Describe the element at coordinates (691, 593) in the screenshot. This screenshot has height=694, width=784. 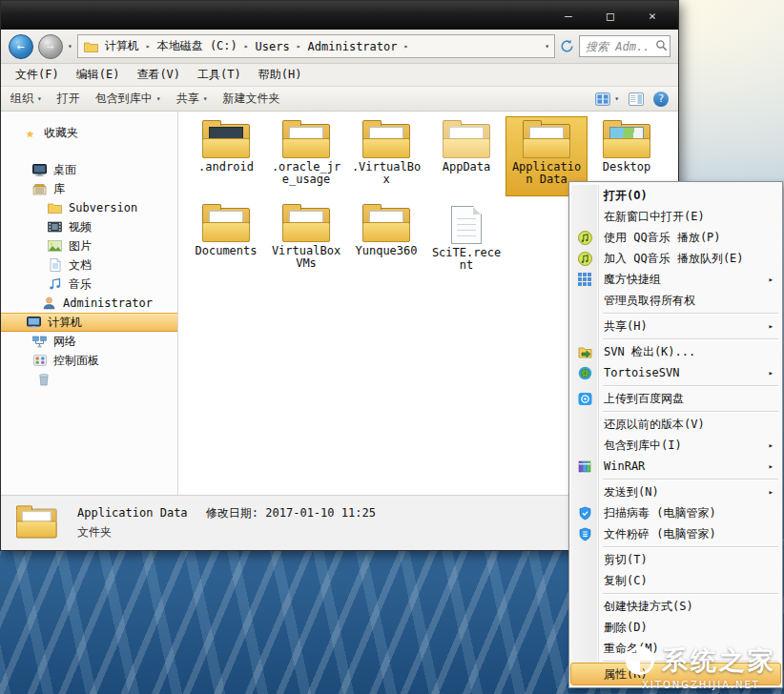
I see `menu-separator` at that location.